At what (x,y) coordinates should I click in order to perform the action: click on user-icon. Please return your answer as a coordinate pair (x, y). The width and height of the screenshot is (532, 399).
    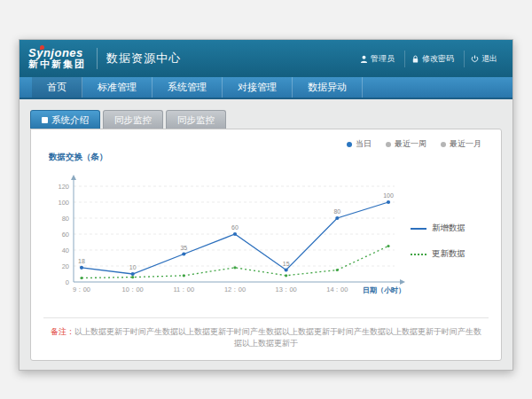
    Looking at the image, I should click on (364, 59).